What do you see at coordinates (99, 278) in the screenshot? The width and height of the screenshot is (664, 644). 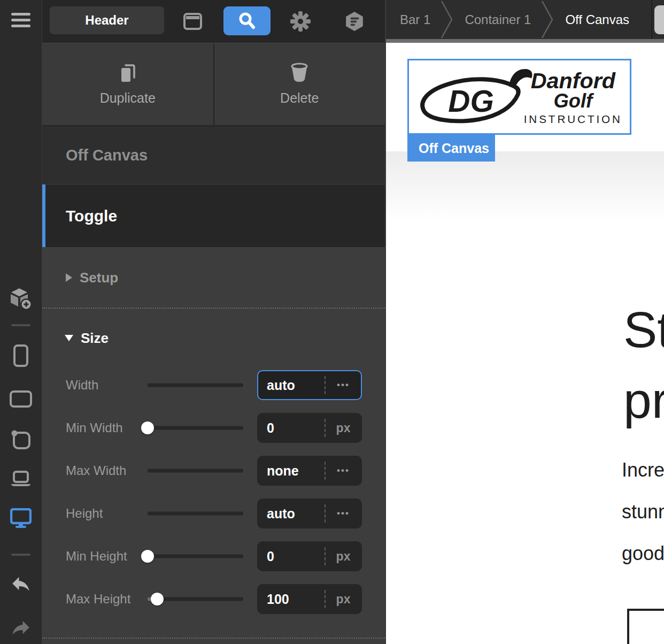 I see `setup-label: Setup` at bounding box center [99, 278].